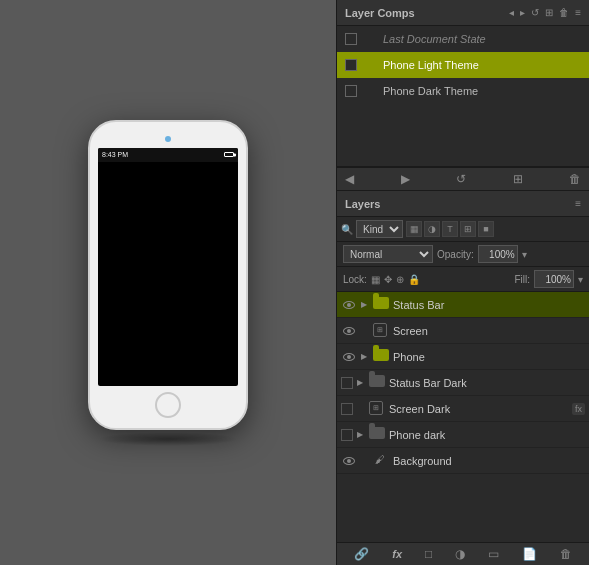  What do you see at coordinates (351, 91) in the screenshot?
I see `comp-checkbox-phone-dark` at bounding box center [351, 91].